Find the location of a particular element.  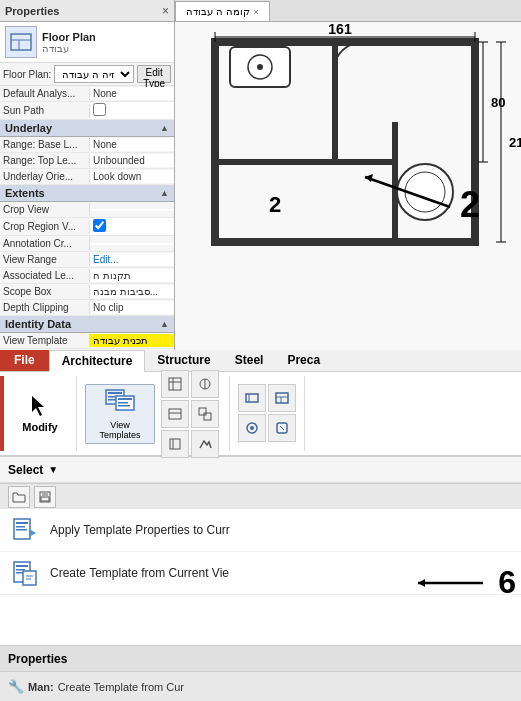

identity-data-label: Identity Data is located at coordinates (38, 324).